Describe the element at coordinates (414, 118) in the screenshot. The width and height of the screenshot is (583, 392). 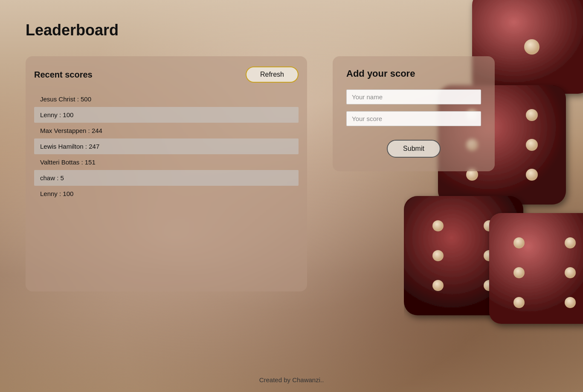
I see `score-input` at that location.